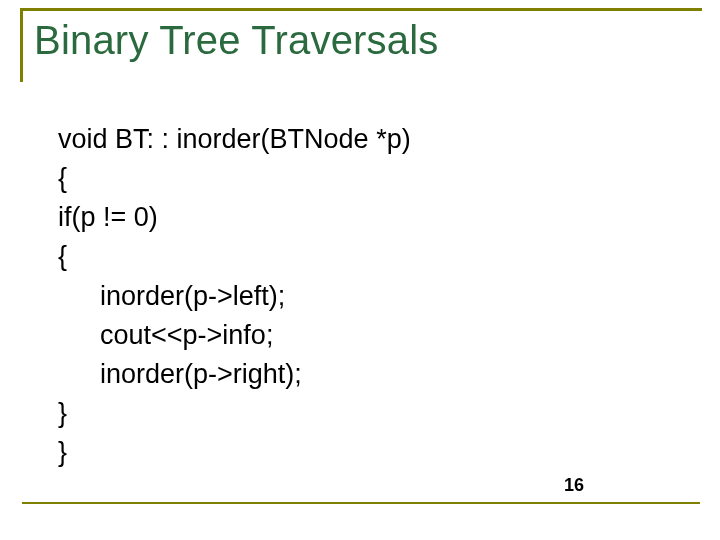  What do you see at coordinates (234, 296) in the screenshot?
I see `code-line: inorder(p->left);` at bounding box center [234, 296].